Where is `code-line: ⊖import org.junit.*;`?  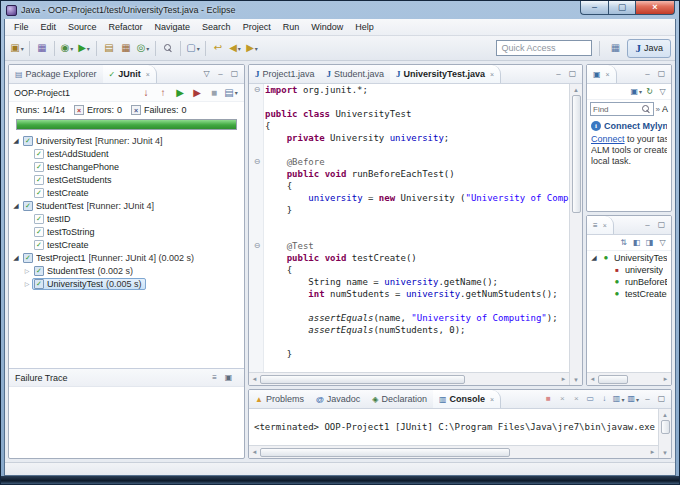
code-line: ⊖import org.junit.*; is located at coordinates (409, 90).